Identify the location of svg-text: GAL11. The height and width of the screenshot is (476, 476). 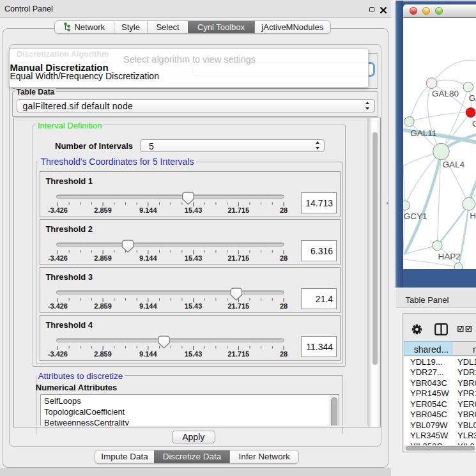
(423, 133).